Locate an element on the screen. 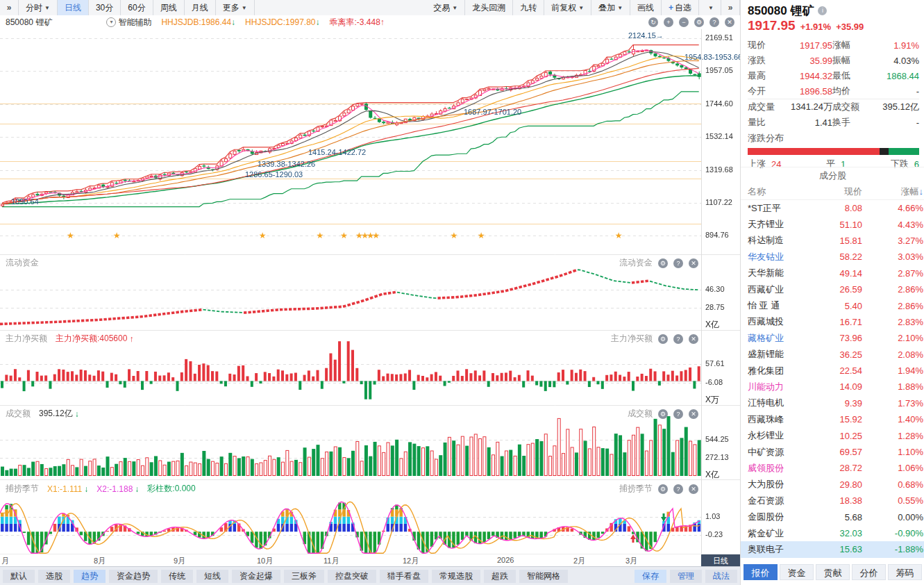 This screenshot has height=585, width=924. tool-前复权: 前复权▼ is located at coordinates (568, 8).